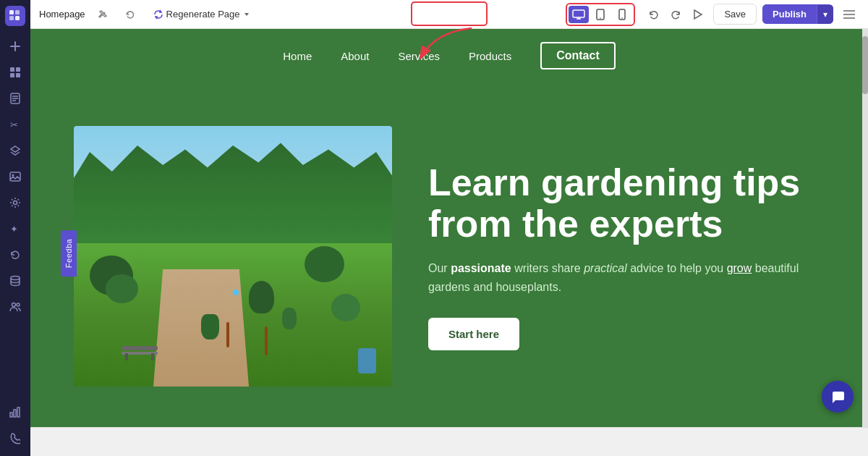 The image size is (868, 456). Describe the element at coordinates (130, 14) in the screenshot. I see `history-topbar-icon` at that location.